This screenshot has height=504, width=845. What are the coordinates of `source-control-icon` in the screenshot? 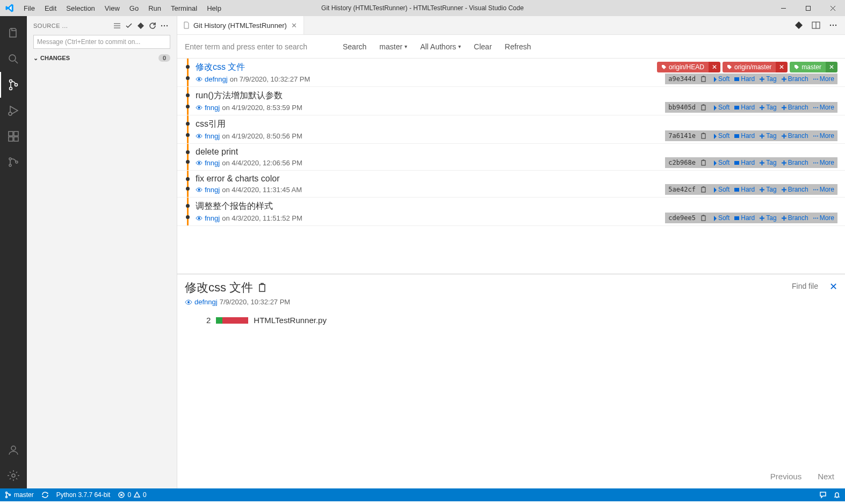 It's located at (13, 85).